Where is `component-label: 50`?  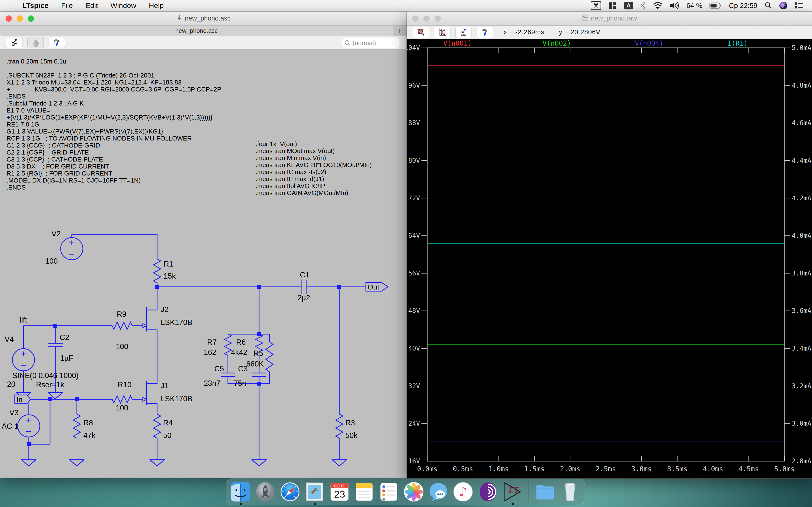 component-label: 50 is located at coordinates (167, 435).